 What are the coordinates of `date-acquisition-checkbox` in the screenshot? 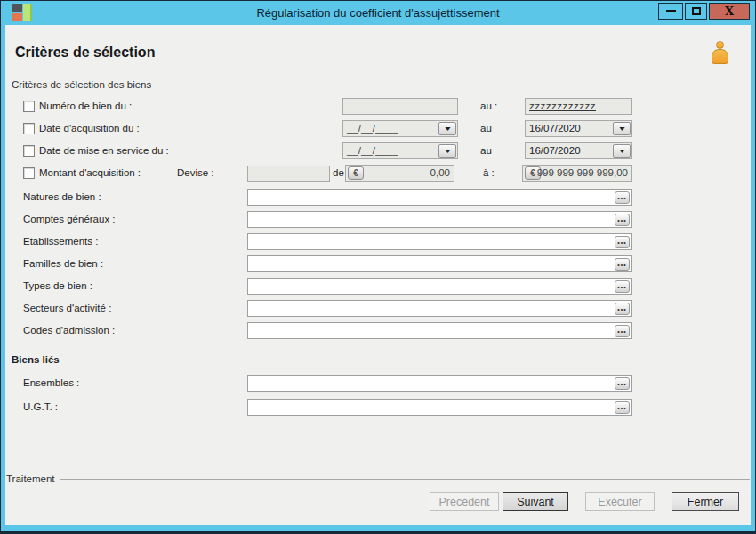 It's located at (28, 128).